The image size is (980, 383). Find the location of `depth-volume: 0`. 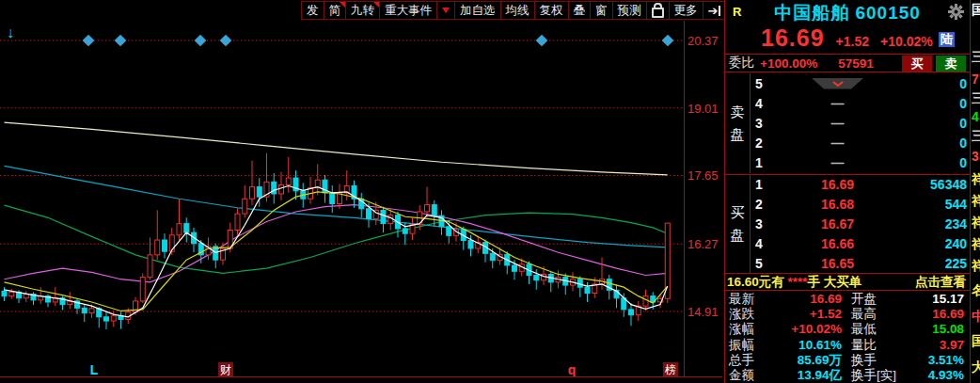

depth-volume: 0 is located at coordinates (935, 163).